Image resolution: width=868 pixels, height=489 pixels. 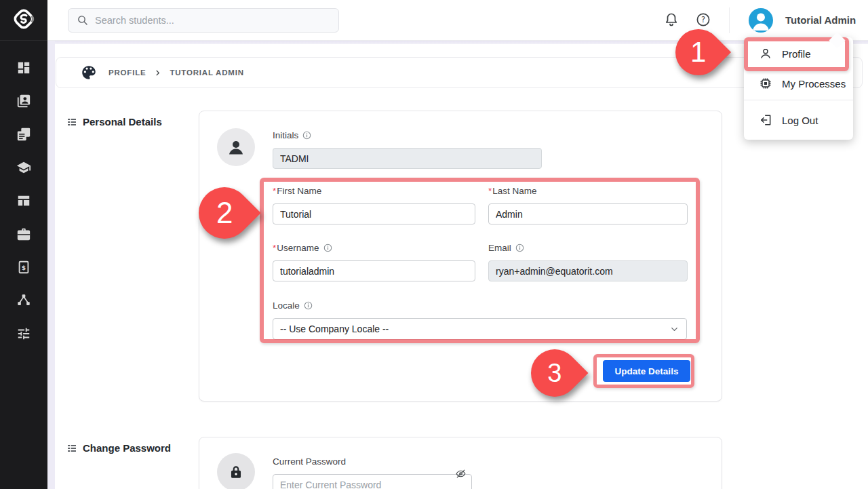 I want to click on password-lock-placeholder, so click(x=236, y=471).